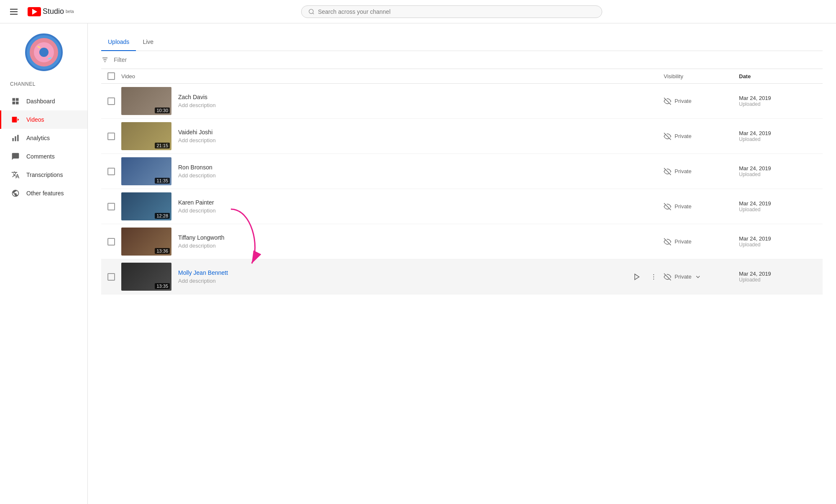 This screenshot has width=836, height=504. What do you see at coordinates (404, 277) in the screenshot?
I see `video-info: Molly Jean Bennett Add description` at bounding box center [404, 277].